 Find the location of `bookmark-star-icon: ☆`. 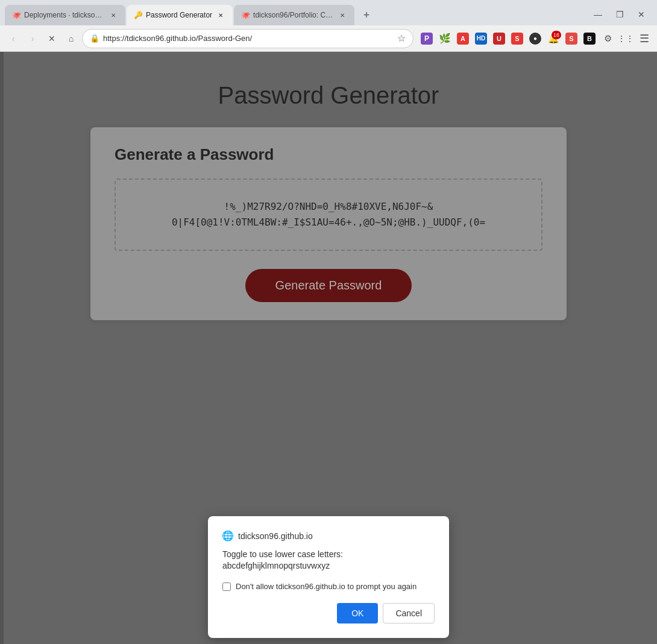

bookmark-star-icon: ☆ is located at coordinates (401, 39).